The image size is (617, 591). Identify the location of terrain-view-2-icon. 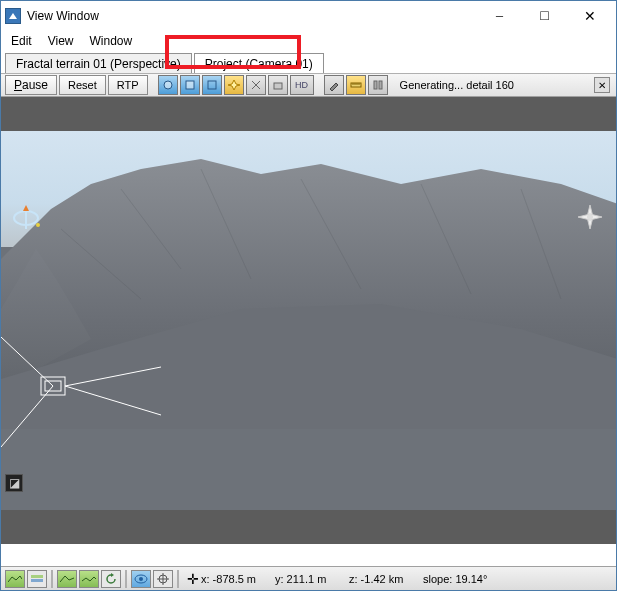
(67, 579).